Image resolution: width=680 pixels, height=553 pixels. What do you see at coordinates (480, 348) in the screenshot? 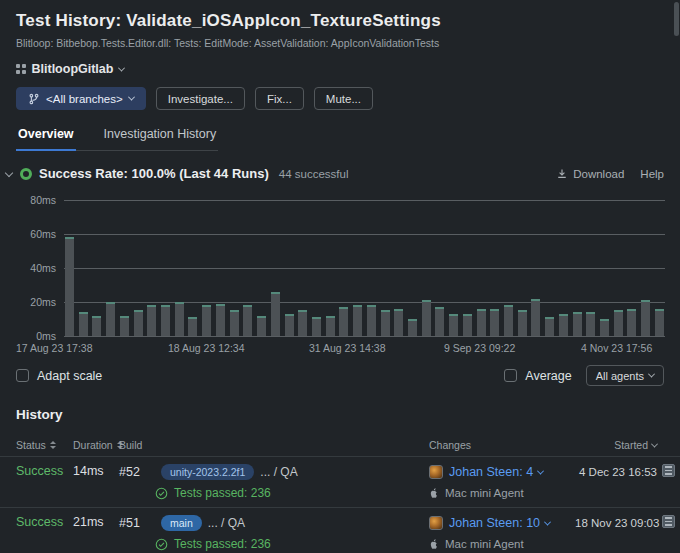
I see `x-tick-label: 9 Sep 23 09:22` at bounding box center [480, 348].